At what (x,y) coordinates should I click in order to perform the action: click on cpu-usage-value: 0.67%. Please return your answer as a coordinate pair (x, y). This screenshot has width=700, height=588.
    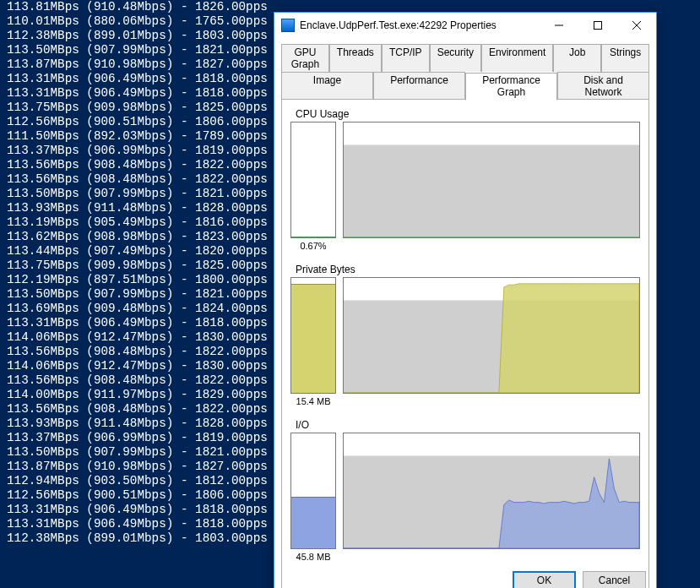
    Looking at the image, I should click on (313, 246).